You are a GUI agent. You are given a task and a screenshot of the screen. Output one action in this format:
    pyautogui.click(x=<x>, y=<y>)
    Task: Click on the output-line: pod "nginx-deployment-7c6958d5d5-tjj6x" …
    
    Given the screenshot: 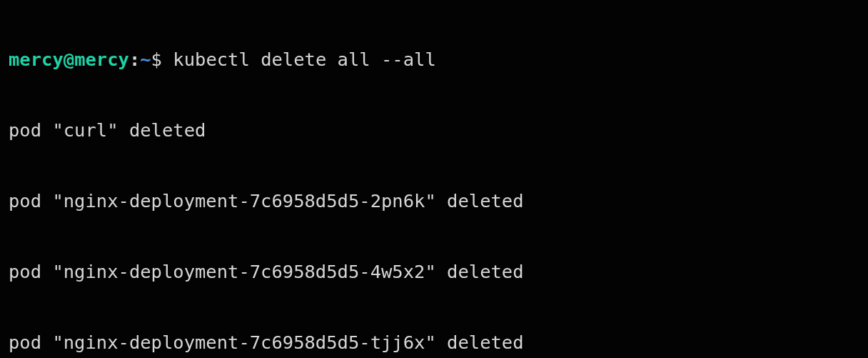 What is the action you would take?
    pyautogui.click(x=434, y=343)
    